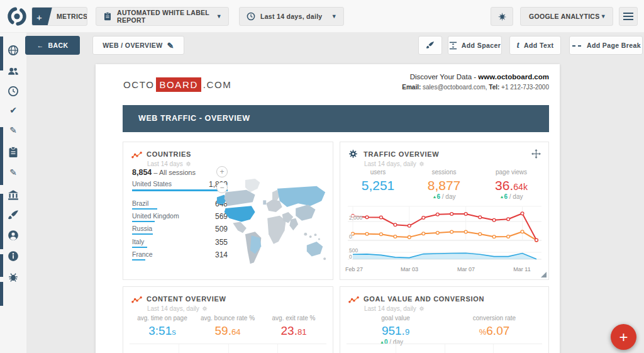  Describe the element at coordinates (13, 215) in the screenshot. I see `sidebar-item-themes` at that location.